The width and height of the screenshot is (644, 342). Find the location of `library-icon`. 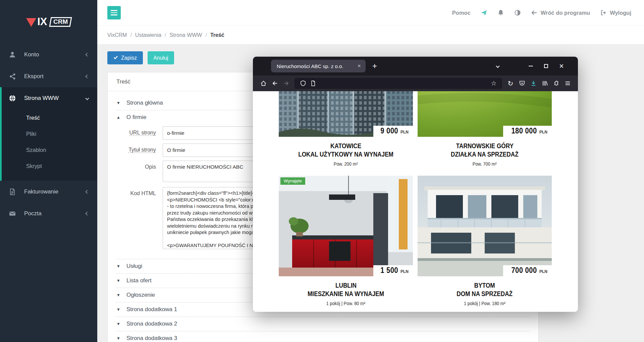

library-icon is located at coordinates (545, 83).